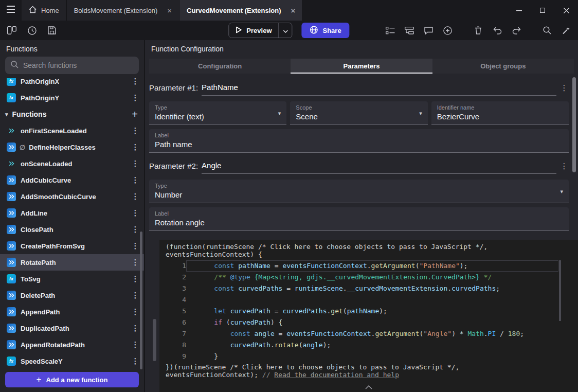  What do you see at coordinates (72, 229) in the screenshot?
I see `function-item: ClosePath⋮` at bounding box center [72, 229].